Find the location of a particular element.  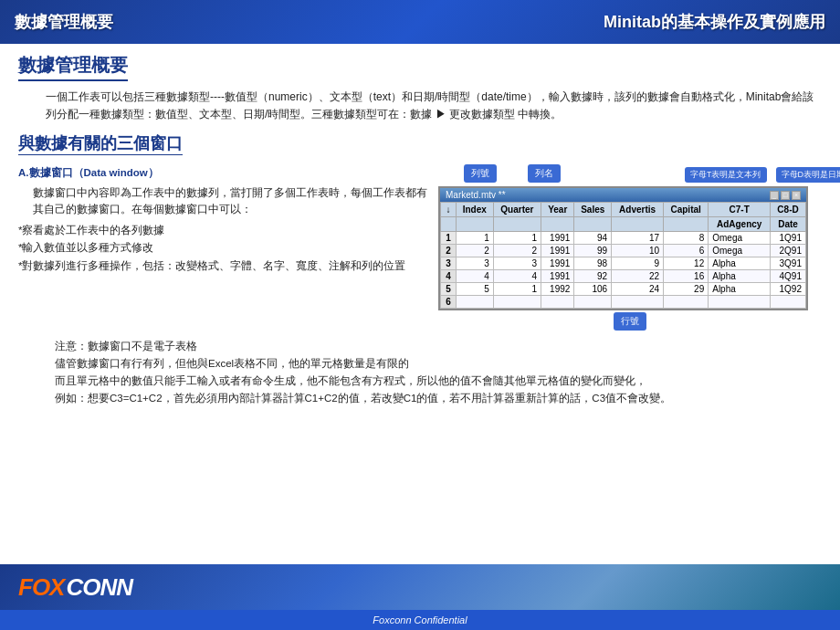

th-c8d: C8-D is located at coordinates (789, 210).